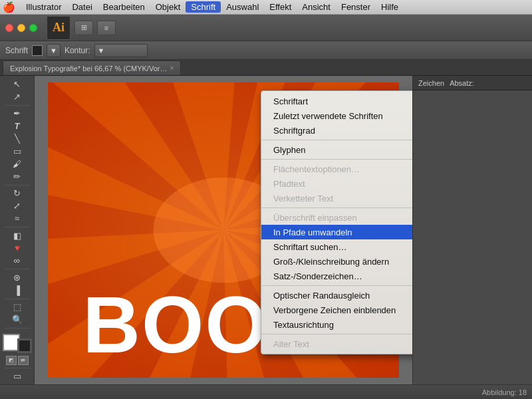 The image size is (532, 399). What do you see at coordinates (37, 51) in the screenshot?
I see `color-swatch` at bounding box center [37, 51].